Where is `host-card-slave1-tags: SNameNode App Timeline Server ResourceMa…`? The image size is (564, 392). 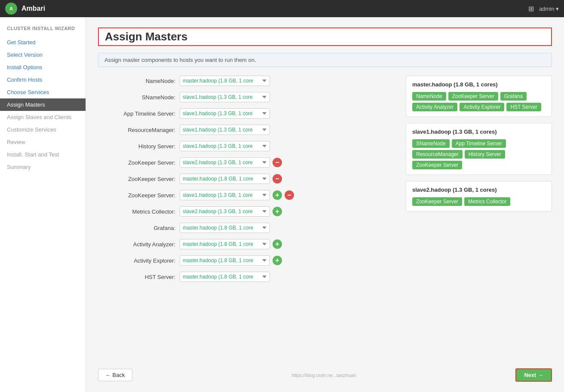
host-card-slave1-tags: SNameNode App Timeline Server ResourceMa… is located at coordinates (479, 154).